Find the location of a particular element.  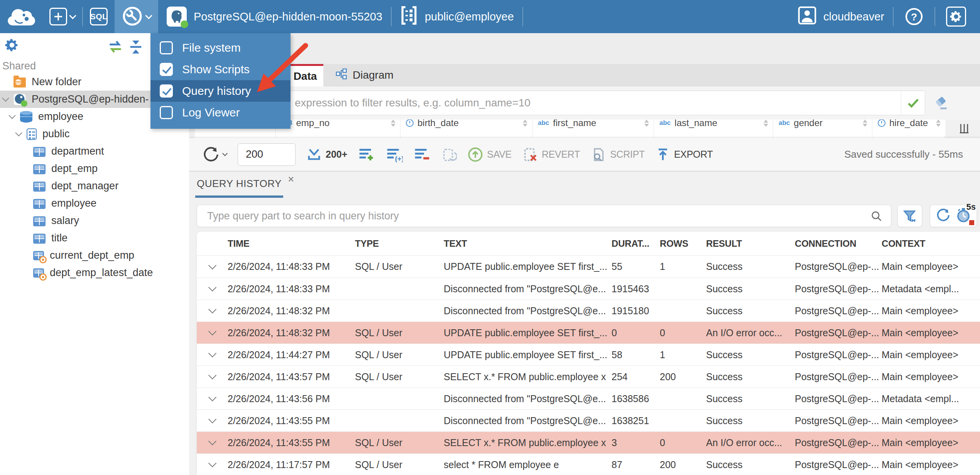

filter-button is located at coordinates (910, 216).